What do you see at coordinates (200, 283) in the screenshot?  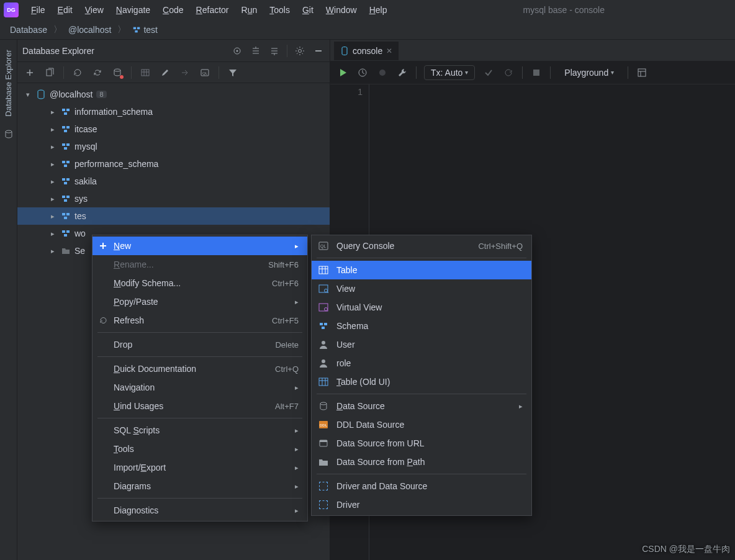 I see `ctx-item-modify-schema-: Modify Schema...Ctrl+F6` at bounding box center [200, 283].